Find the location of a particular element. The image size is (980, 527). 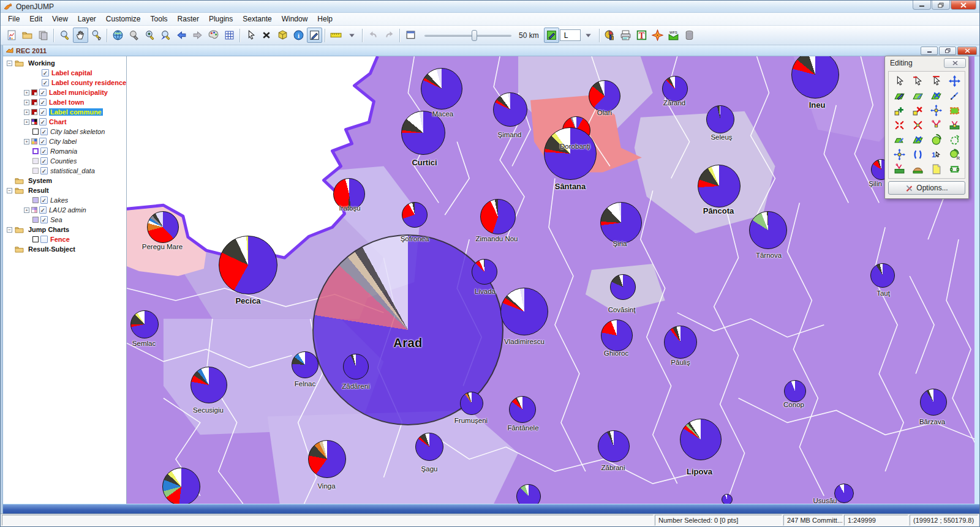

tool-delete-section-icon is located at coordinates (899, 169).